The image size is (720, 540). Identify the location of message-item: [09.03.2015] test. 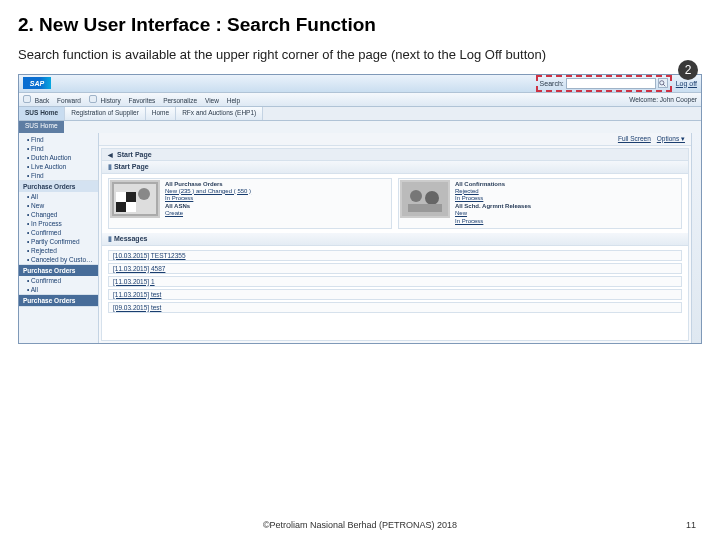
(395, 308).